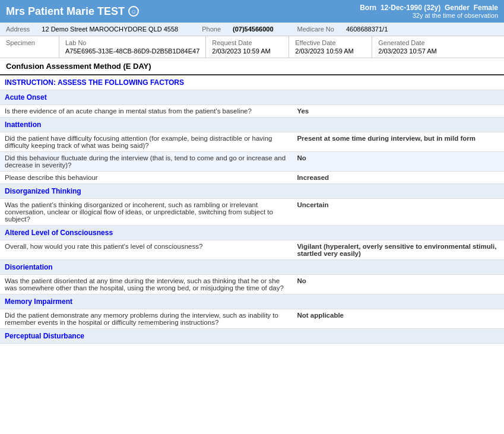 The height and width of the screenshot is (434, 504). What do you see at coordinates (252, 336) in the screenshot?
I see `category-label: Perceptual Disturbance` at bounding box center [252, 336].